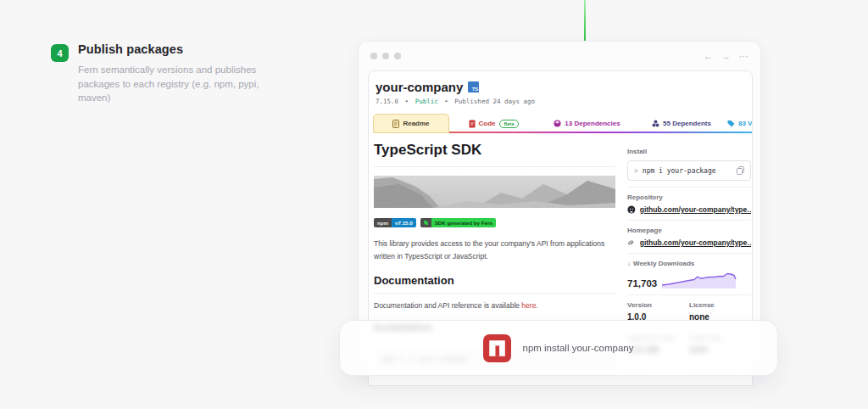 This screenshot has width=868, height=409. I want to click on badge-right: v7.15.0, so click(403, 222).